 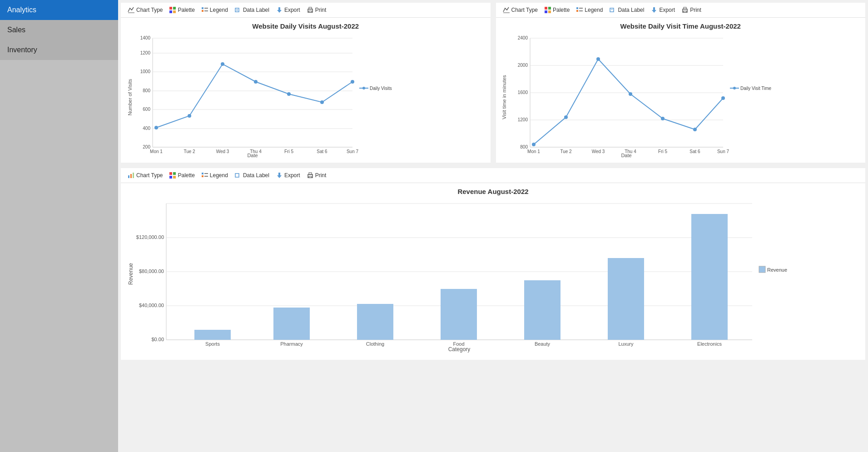 What do you see at coordinates (625, 95) in the screenshot?
I see `chart2-svg: Visit time in minutes 800 1200 1600 200` at bounding box center [625, 95].